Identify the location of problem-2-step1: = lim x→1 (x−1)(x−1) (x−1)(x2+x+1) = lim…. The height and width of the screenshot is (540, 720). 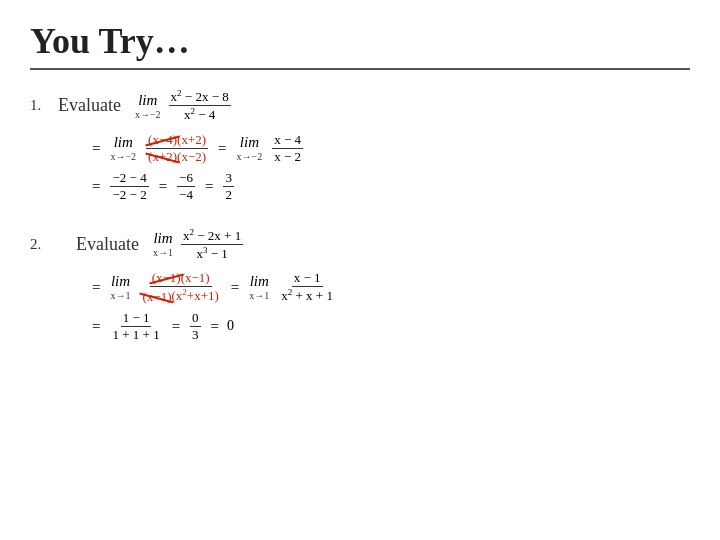
(390, 287).